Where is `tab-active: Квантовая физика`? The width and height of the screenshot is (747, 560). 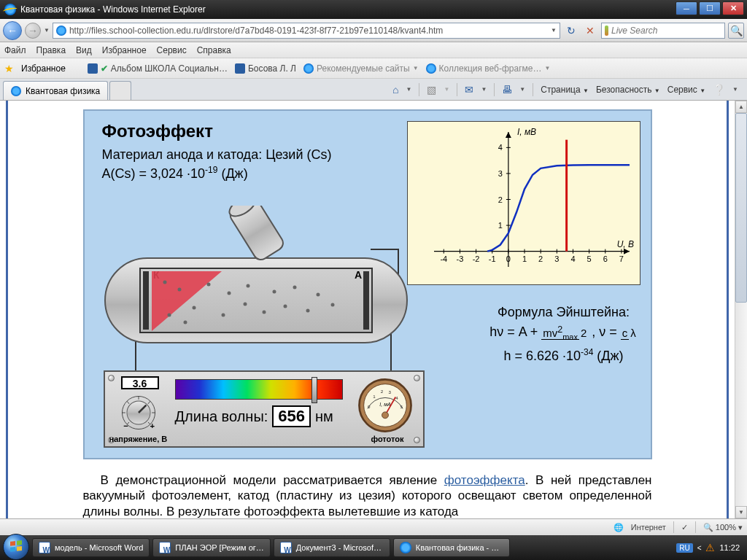 tab-active: Квантовая физика is located at coordinates (55, 90).